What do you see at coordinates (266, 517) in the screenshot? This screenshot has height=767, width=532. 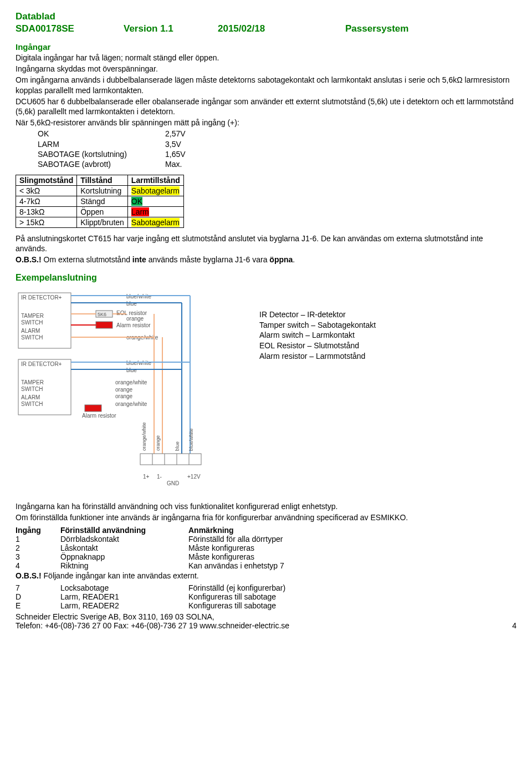 I see `preconf-p2: Om förinställda funktioner inte används …` at bounding box center [266, 517].